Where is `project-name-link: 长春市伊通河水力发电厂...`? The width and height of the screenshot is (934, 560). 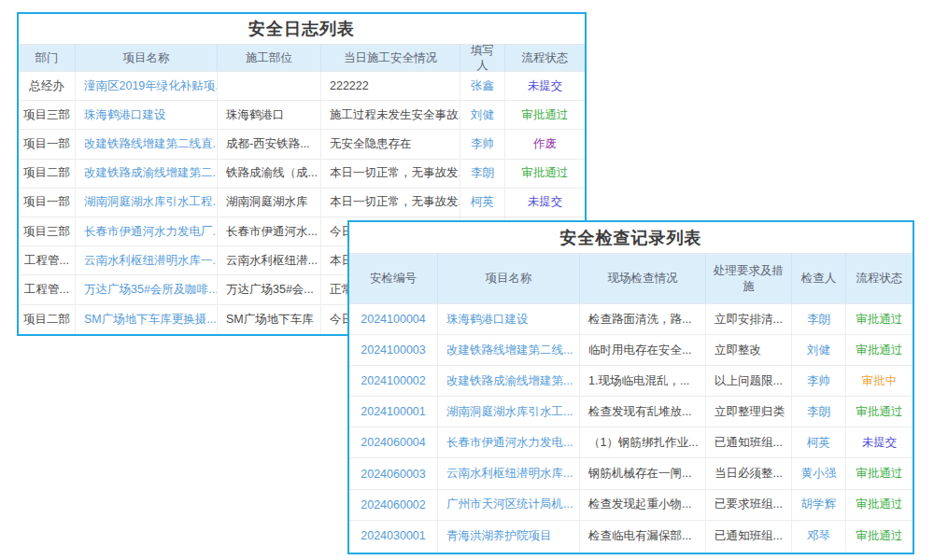 project-name-link: 长春市伊通河水力发电厂... is located at coordinates (146, 231).